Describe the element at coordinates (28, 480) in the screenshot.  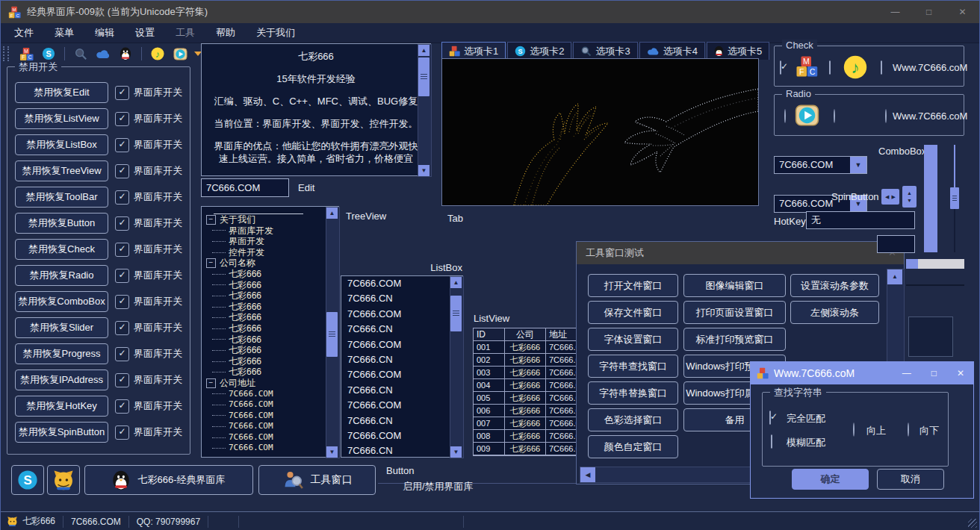
I see `skype-button: S` at that location.